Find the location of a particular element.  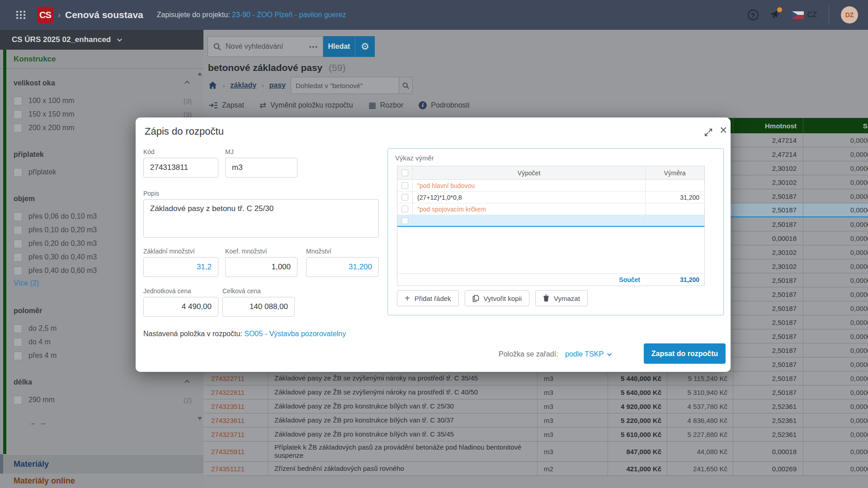

avatar: DZ is located at coordinates (849, 15).